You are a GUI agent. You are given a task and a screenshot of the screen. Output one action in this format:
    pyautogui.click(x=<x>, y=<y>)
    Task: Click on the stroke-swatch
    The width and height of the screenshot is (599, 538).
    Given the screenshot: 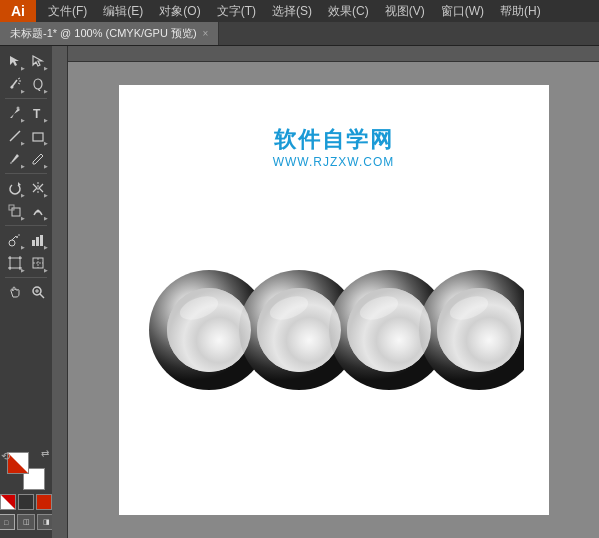 What is the action you would take?
    pyautogui.click(x=26, y=502)
    